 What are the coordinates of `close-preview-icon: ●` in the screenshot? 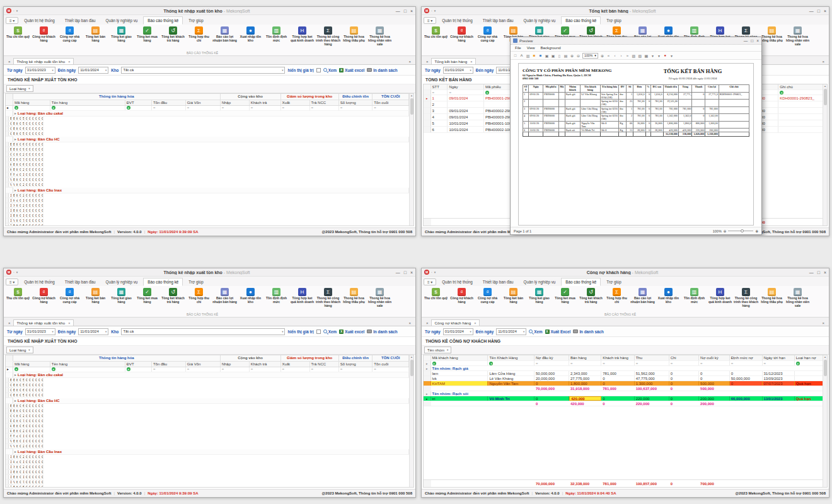 It's located at (666, 55).